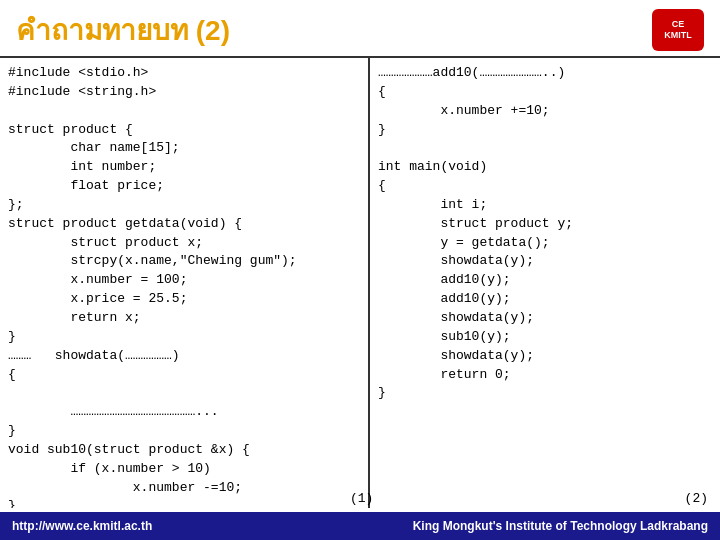 The width and height of the screenshot is (720, 540). Describe the element at coordinates (360, 28) in the screenshot. I see `header: คำถามทายบท (2) CE KMITL` at that location.